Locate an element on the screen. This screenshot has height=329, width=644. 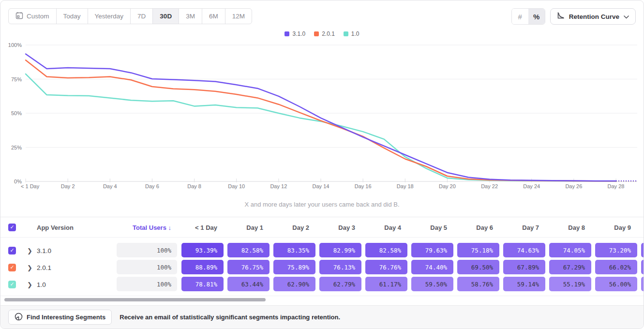
retention-cell-day-6: 69.50% is located at coordinates (478, 267).